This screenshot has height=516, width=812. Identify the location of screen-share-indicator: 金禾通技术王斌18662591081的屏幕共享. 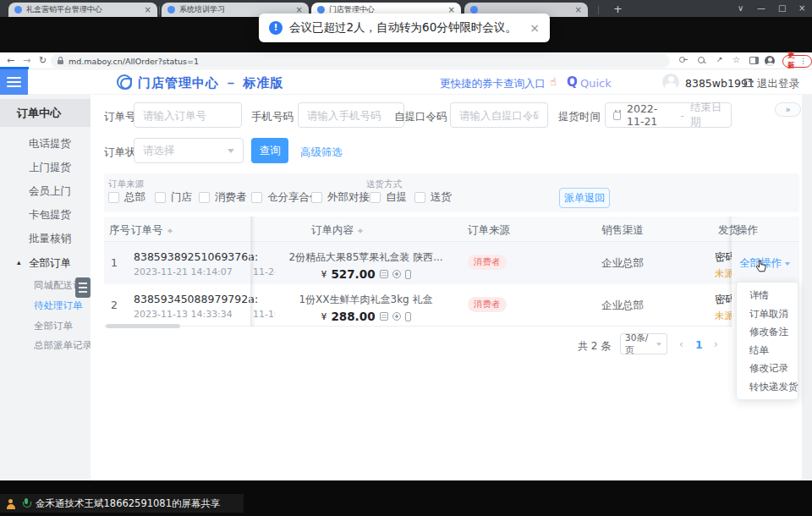
(122, 503).